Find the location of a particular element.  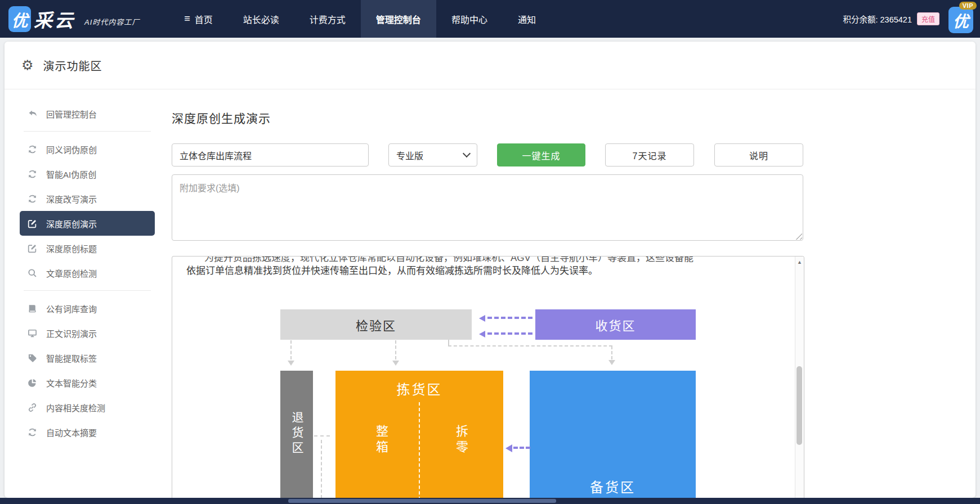

sidebar-item: 正文识别演示 is located at coordinates (87, 333).